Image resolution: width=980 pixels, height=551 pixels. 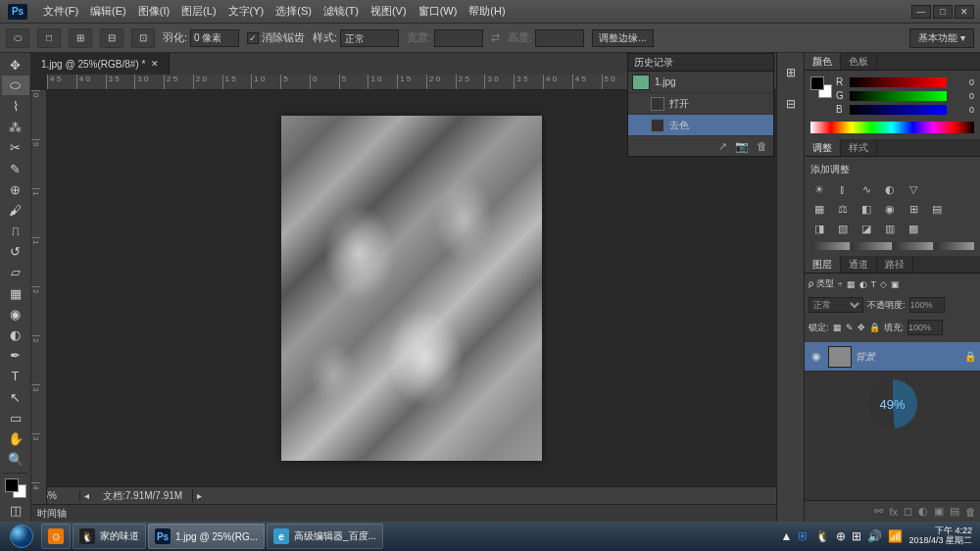 What do you see at coordinates (823, 147) in the screenshot?
I see `tab-adjustments: 调整` at bounding box center [823, 147].